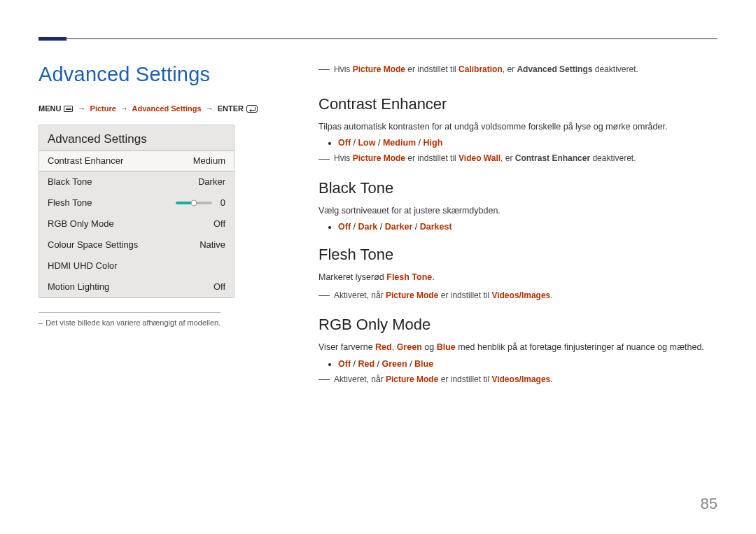 The width and height of the screenshot is (756, 534). Describe the element at coordinates (580, 347) in the screenshot. I see `t: med henblik på at foretage finjusteringe…` at that location.